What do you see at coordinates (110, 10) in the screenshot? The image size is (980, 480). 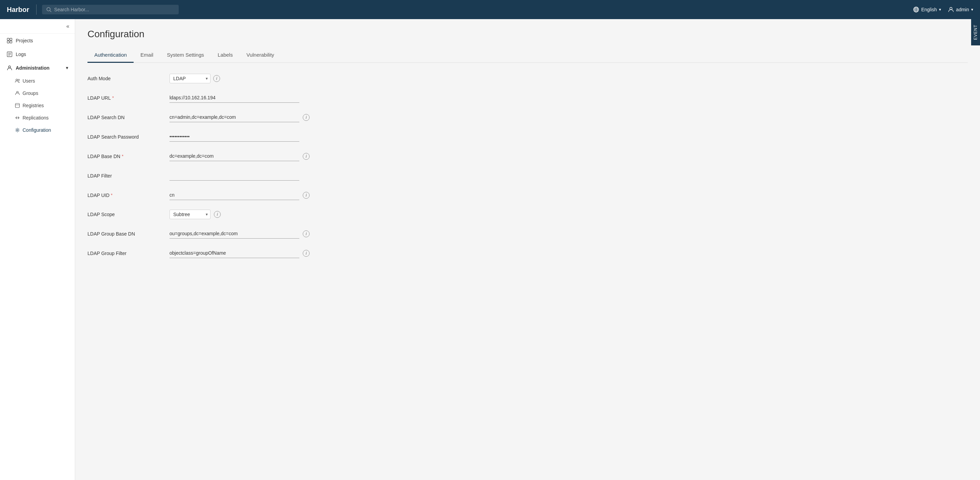 I see `search-bar: Search Harbor...` at bounding box center [110, 10].